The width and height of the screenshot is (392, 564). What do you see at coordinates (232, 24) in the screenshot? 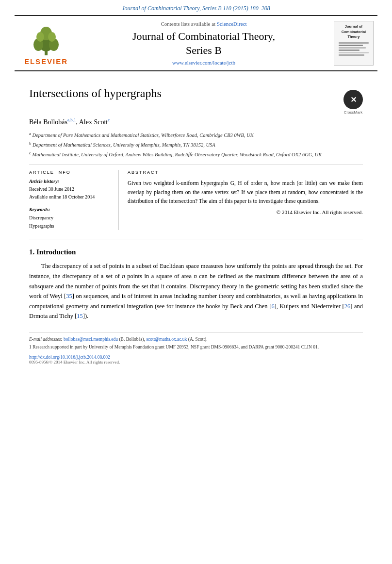
I see `sciencedirect-link: ScienceDirect` at bounding box center [232, 24].